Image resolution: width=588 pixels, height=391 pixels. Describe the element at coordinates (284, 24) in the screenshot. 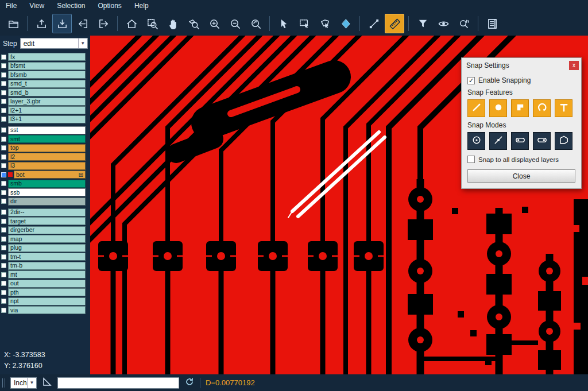

I see `pointer-button` at that location.